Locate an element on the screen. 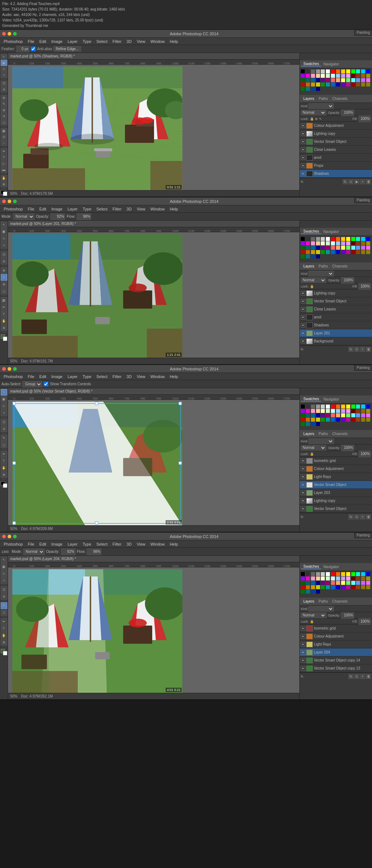 This screenshot has width=372, height=868. layer-kind-filter is located at coordinates (321, 106).